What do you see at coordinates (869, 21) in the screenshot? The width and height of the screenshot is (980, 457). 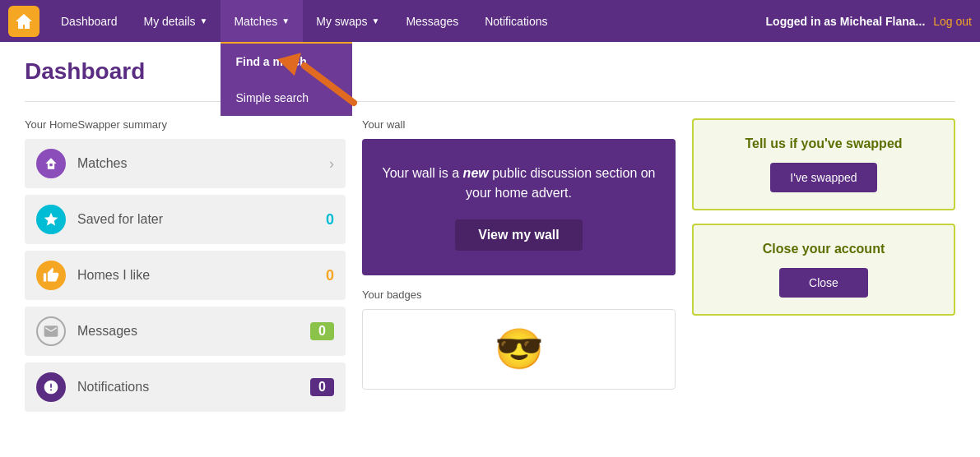 I see `nav-right: Logged in as Micheal Flana... Log out` at bounding box center [869, 21].